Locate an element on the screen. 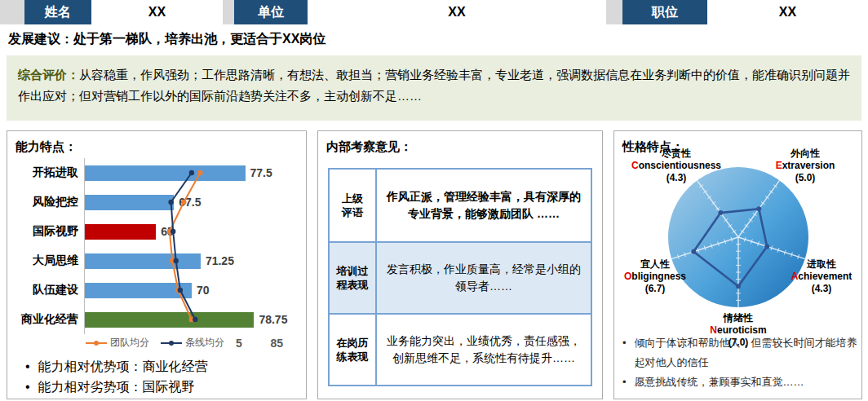 The image size is (868, 401). radar-axis-label-zh: 情绪性 is located at coordinates (738, 318).